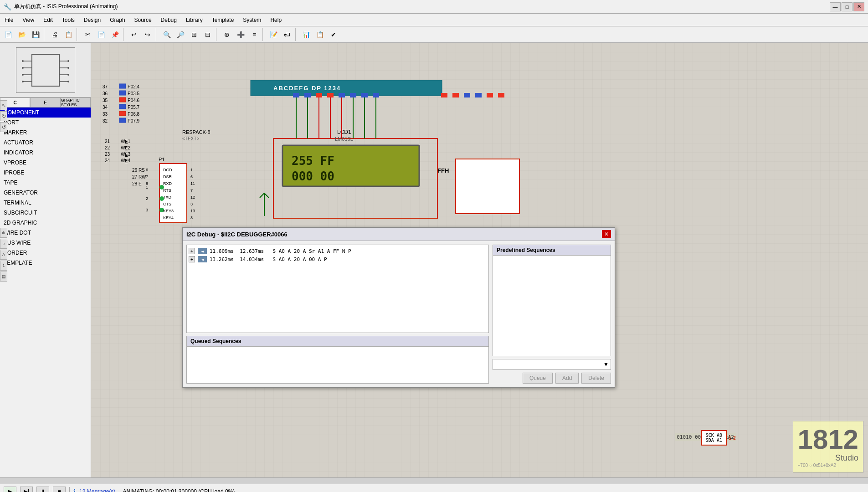 The height and width of the screenshot is (492, 868). What do you see at coordinates (87, 35) in the screenshot?
I see `cut-button: ✂` at bounding box center [87, 35].